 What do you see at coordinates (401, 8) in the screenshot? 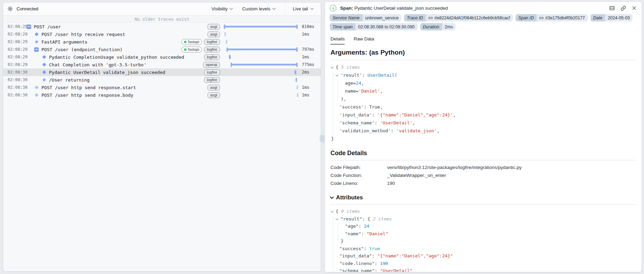
I see `span-name-text: Pydantic UserDetail validate_json succee…` at bounding box center [401, 8].